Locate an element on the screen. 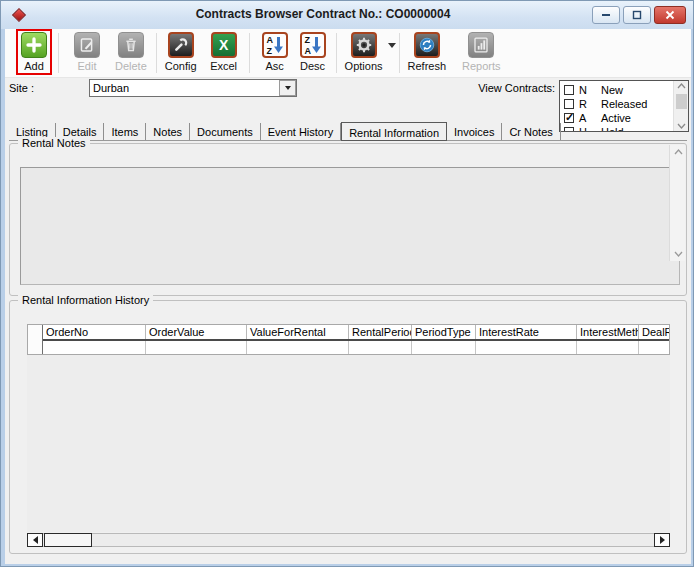 This screenshot has width=694, height=567. list-item-new: N New is located at coordinates (616, 90).